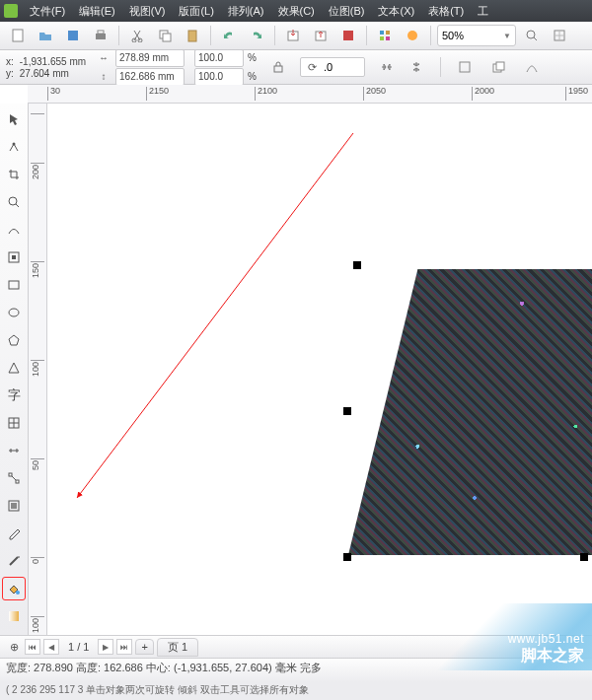 The image size is (592, 700). What do you see at coordinates (47, 12) in the screenshot?
I see `menu-file: 文件(F)` at bounding box center [47, 12].